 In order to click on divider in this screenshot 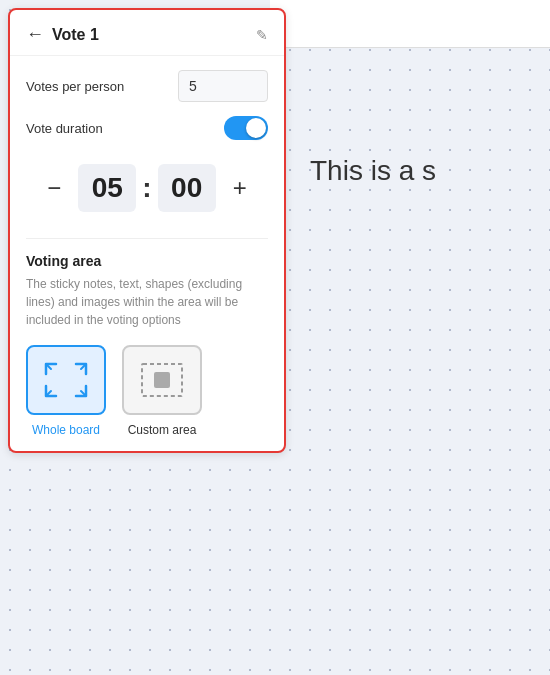, I will do `click(147, 238)`.